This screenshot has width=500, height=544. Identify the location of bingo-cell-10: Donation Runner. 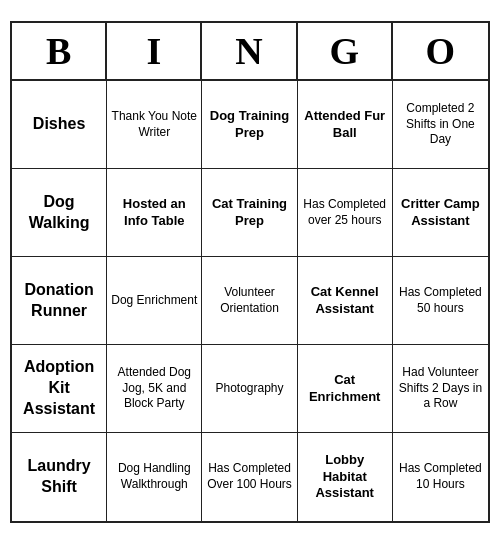
(60, 301).